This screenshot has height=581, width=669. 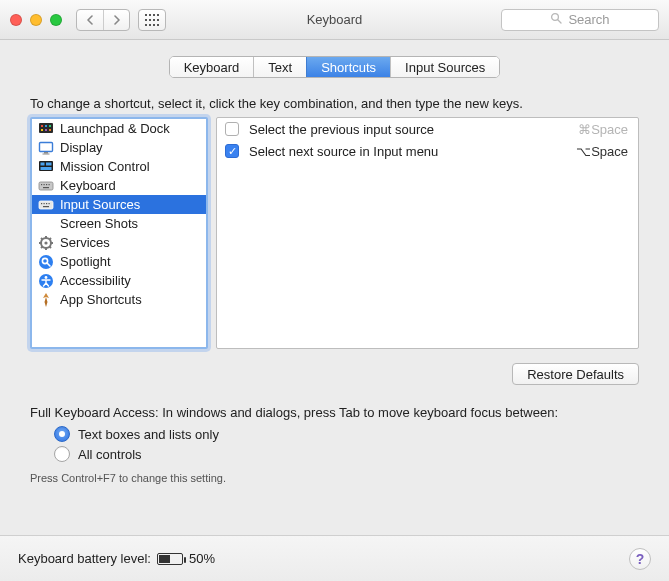 I want to click on category-display: Display, so click(x=119, y=148).